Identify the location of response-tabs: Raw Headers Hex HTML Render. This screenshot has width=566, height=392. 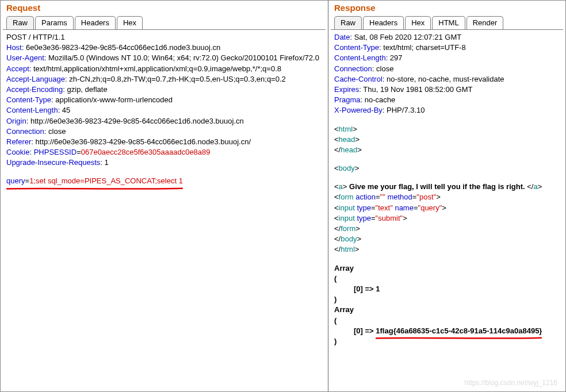
(447, 22).